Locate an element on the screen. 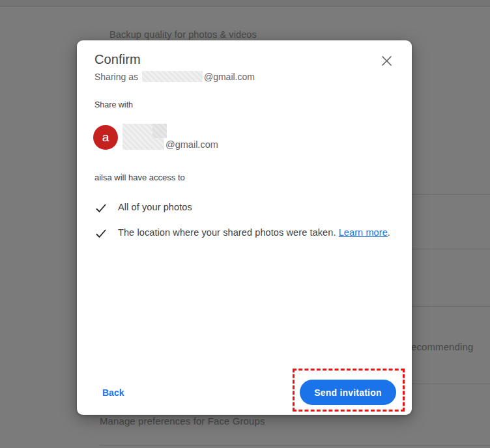  send-invitation-button: Send invitation is located at coordinates (348, 392).